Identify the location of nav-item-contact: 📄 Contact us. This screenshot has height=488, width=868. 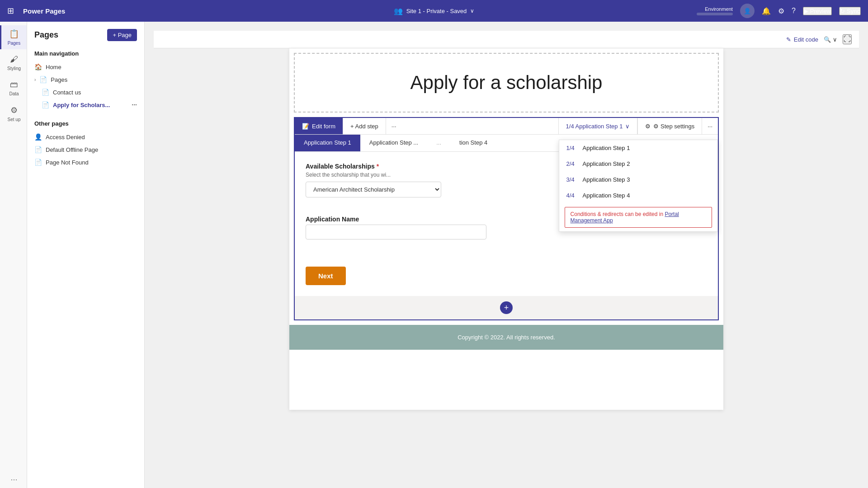
(86, 92).